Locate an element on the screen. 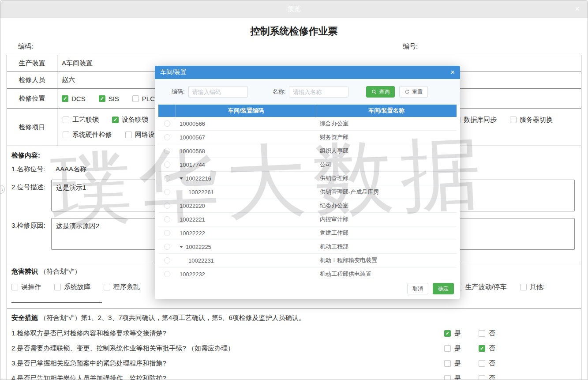  checkbox-equipment-interlock: 设备联锁 is located at coordinates (130, 120).